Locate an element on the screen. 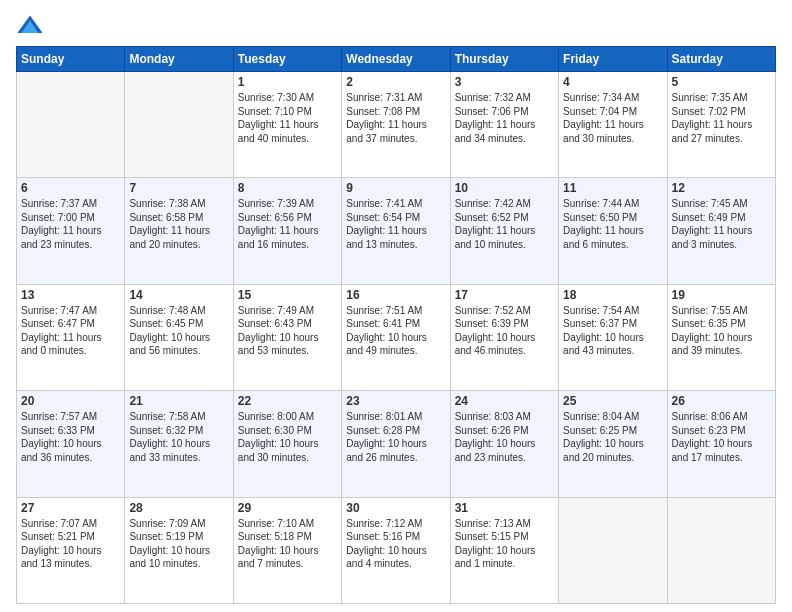  col-header-monday: Monday is located at coordinates (179, 60).